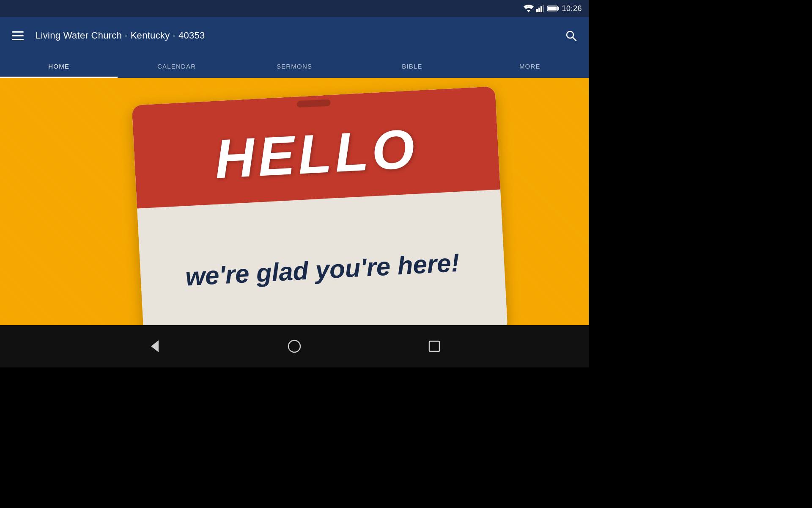 This screenshot has width=812, height=508. What do you see at coordinates (294, 36) in the screenshot?
I see `app-bar: Living Water Church - Kentucky - 40353` at bounding box center [294, 36].